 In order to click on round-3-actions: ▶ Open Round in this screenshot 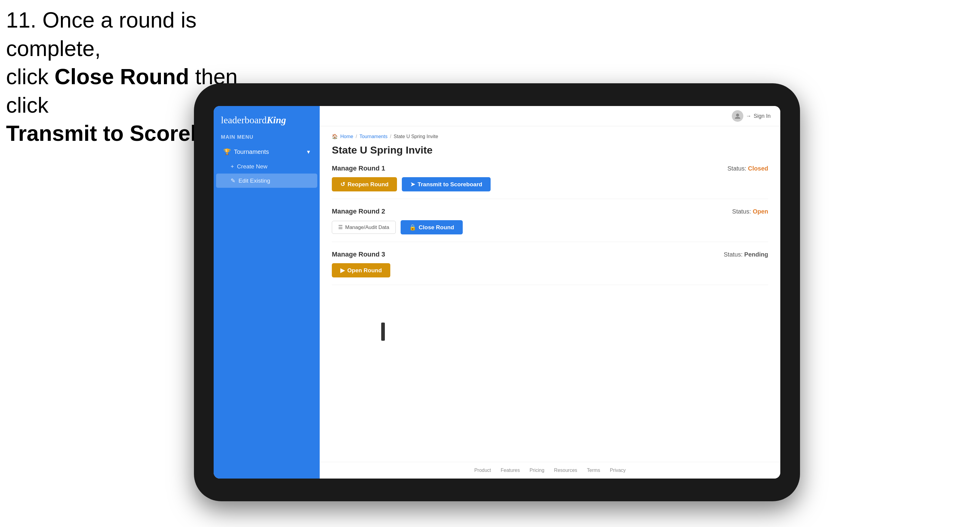, I will do `click(550, 270)`.